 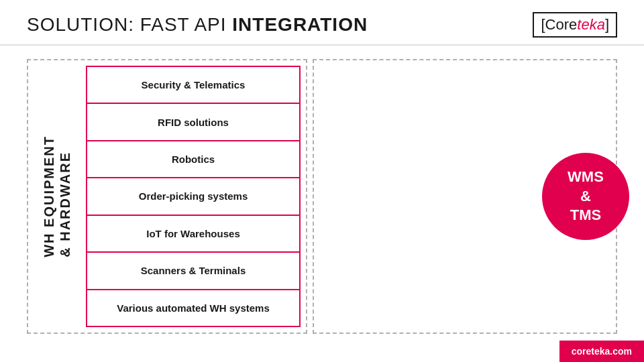 What do you see at coordinates (57, 196) in the screenshot?
I see `wh-label: WH EQUIPMENT& HARDWARE` at bounding box center [57, 196].